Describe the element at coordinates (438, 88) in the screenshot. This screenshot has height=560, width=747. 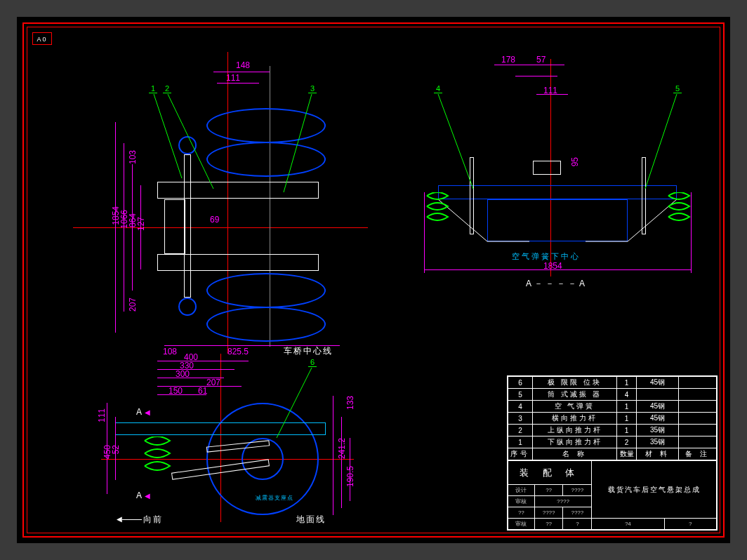
I see `balloon-4: 4` at that location.